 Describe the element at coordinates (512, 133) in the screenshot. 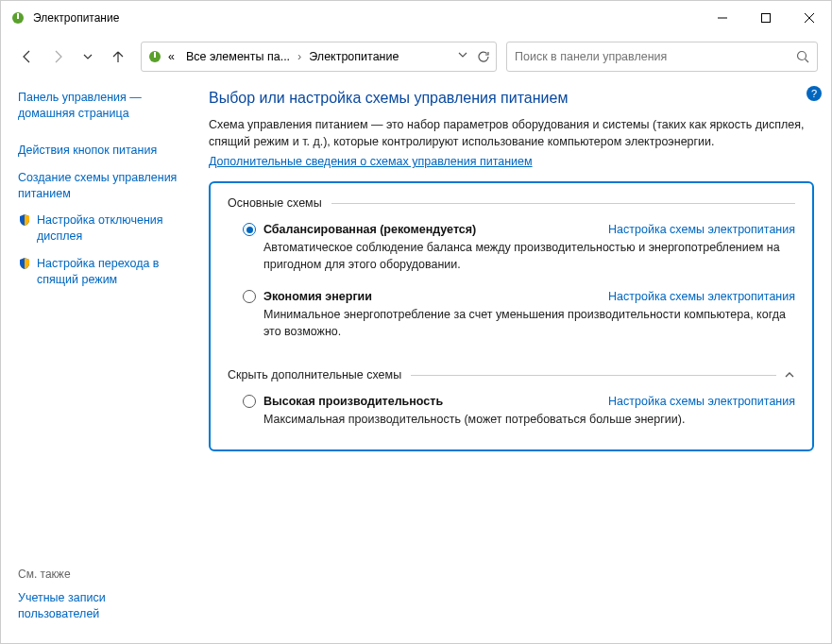

I see `intro-text: Схема управления питанием — это набор па…` at that location.